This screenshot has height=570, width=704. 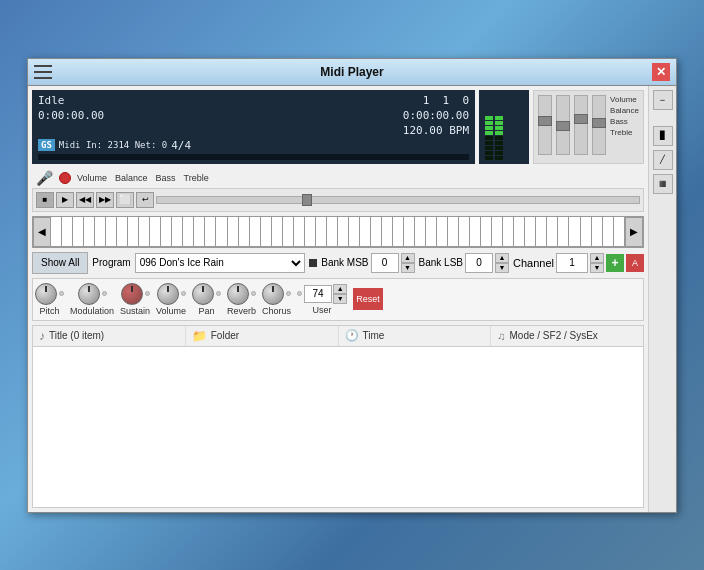 What do you see at coordinates (663, 184) in the screenshot?
I see `sidebar-btn-grid: ▦` at bounding box center [663, 184].